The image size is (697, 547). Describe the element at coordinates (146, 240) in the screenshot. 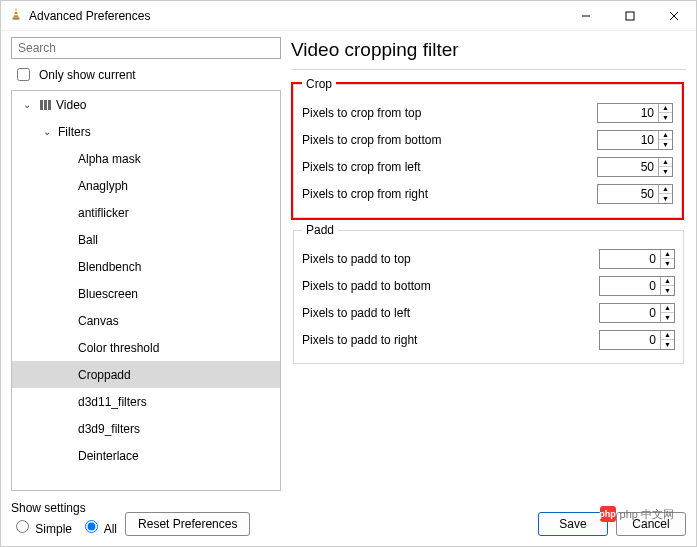

I see `tree-item-ball: Ball` at that location.